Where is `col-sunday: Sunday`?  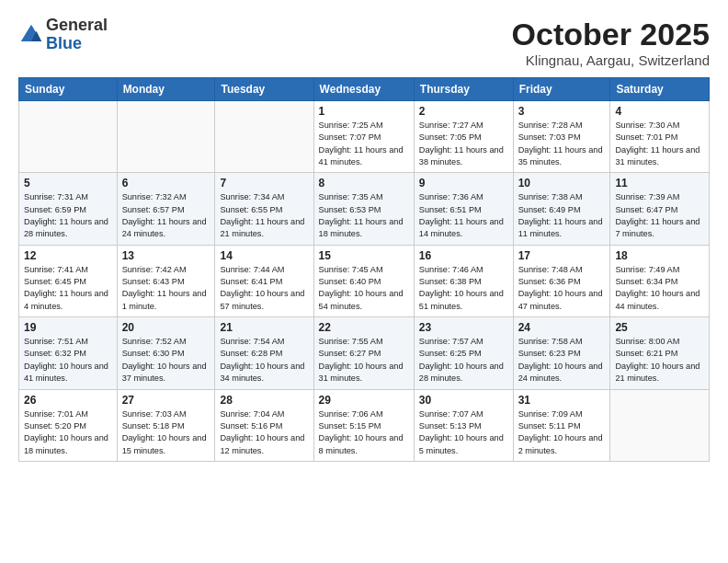
col-sunday: Sunday is located at coordinates (68, 90).